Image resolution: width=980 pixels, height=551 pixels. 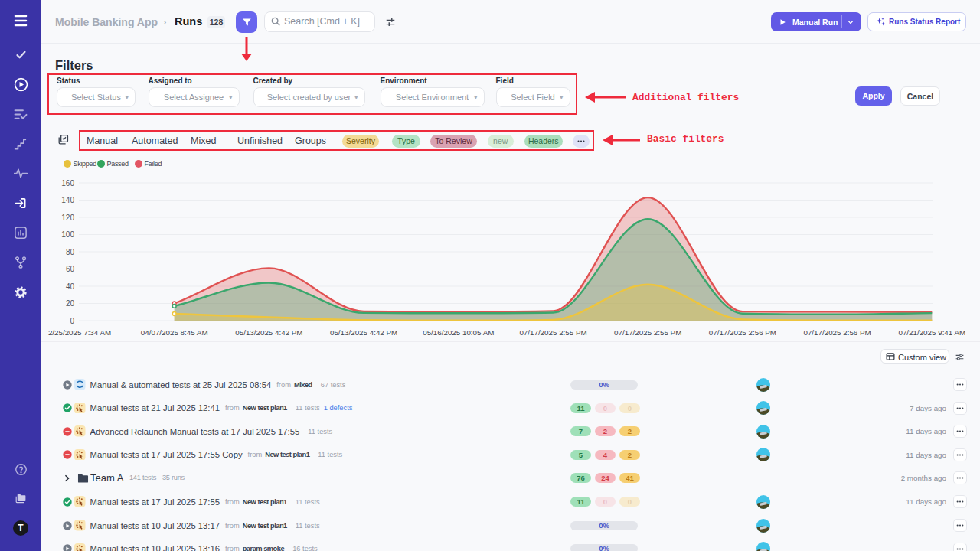 I want to click on svg-text: 07/21/2025 9:41 AM, so click(x=932, y=332).